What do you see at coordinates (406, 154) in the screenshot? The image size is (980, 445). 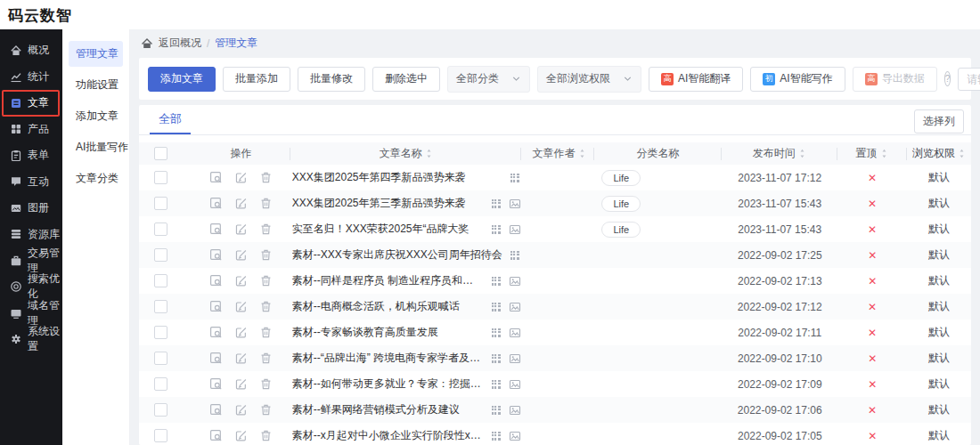 I see `column-header-name: 文章名称` at bounding box center [406, 154].